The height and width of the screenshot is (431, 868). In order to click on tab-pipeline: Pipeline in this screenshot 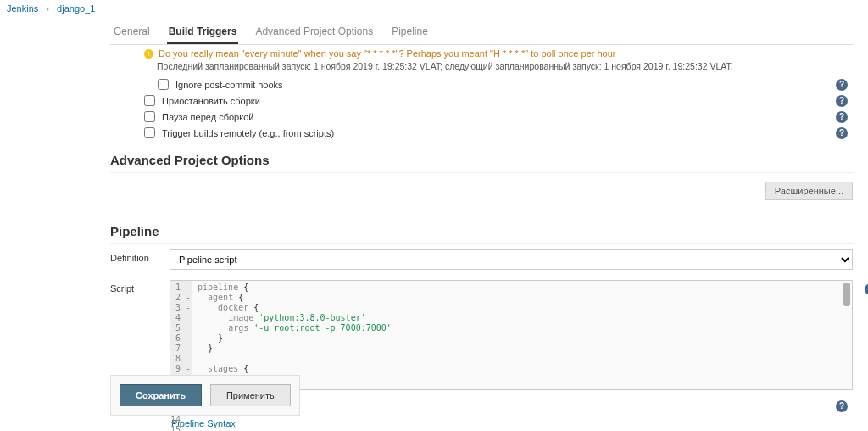, I will do `click(410, 33)`.